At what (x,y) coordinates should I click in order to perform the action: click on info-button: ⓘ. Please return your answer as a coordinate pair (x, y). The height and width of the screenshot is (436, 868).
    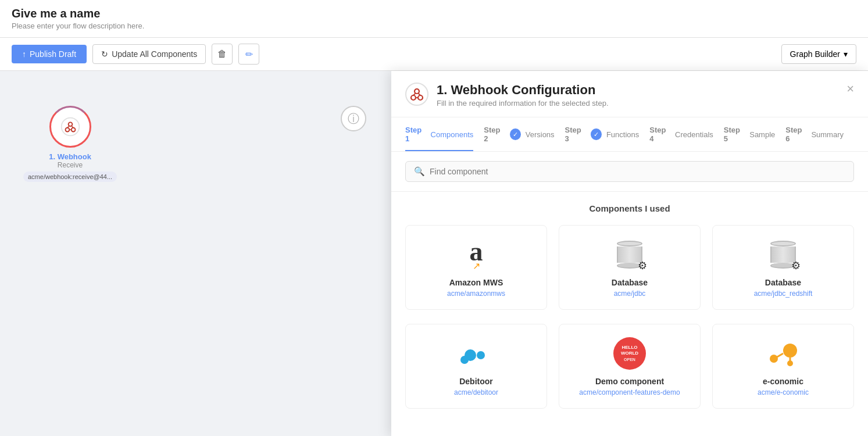
    Looking at the image, I should click on (353, 119).